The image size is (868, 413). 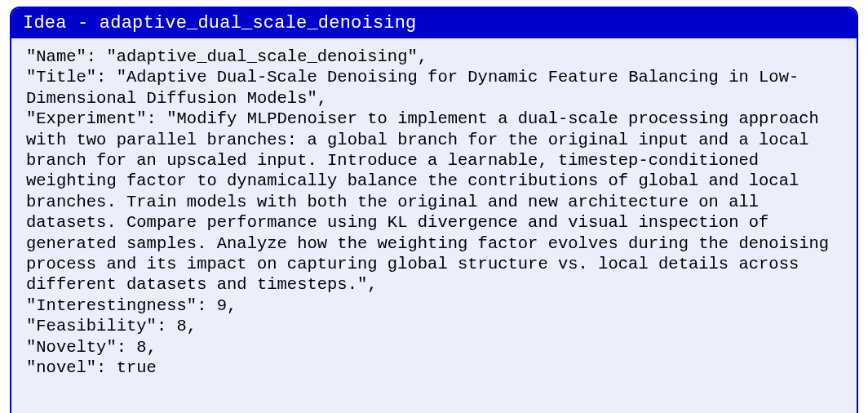 What do you see at coordinates (434, 23) in the screenshot?
I see `card-header: Idea - adaptive_dual_scale_denoising` at bounding box center [434, 23].